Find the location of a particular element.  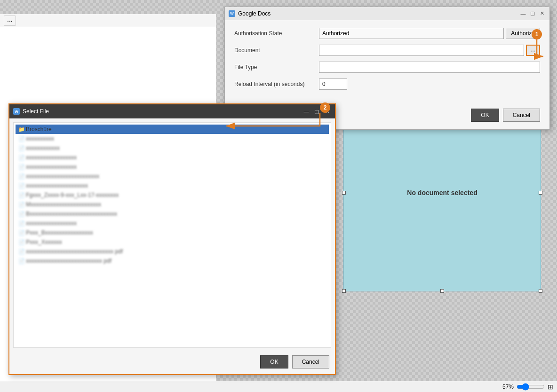

reload-interval-input-wrap is located at coordinates (430, 84).